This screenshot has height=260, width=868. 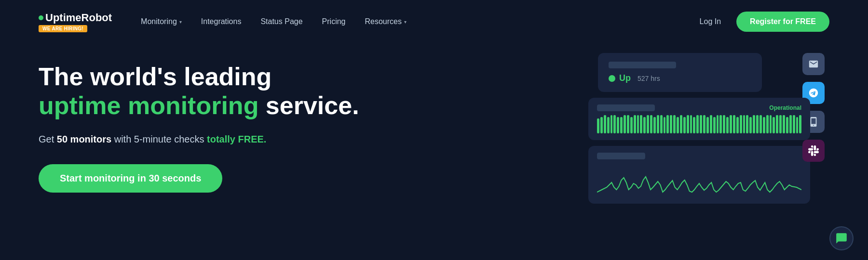 I want to click on register-button: Register for FREE, so click(x=783, y=22).